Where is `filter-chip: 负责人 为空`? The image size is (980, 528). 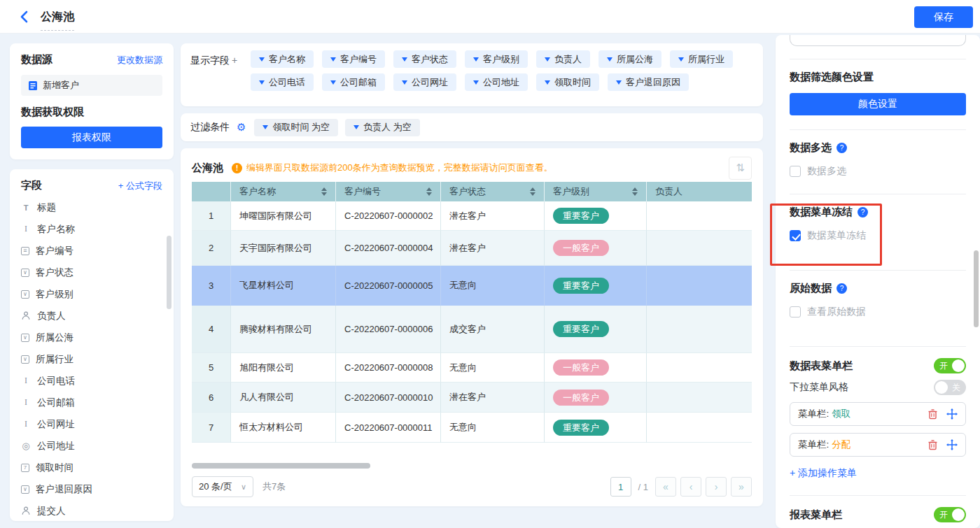
filter-chip: 负责人 为空 is located at coordinates (382, 127).